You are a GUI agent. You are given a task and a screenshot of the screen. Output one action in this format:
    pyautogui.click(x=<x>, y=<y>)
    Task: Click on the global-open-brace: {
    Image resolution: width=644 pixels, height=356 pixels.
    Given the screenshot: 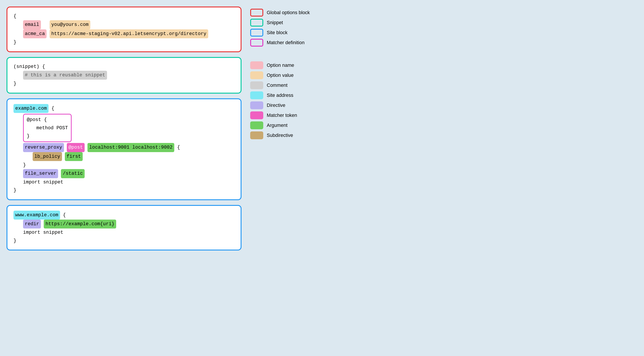 What is the action you would take?
    pyautogui.click(x=15, y=16)
    